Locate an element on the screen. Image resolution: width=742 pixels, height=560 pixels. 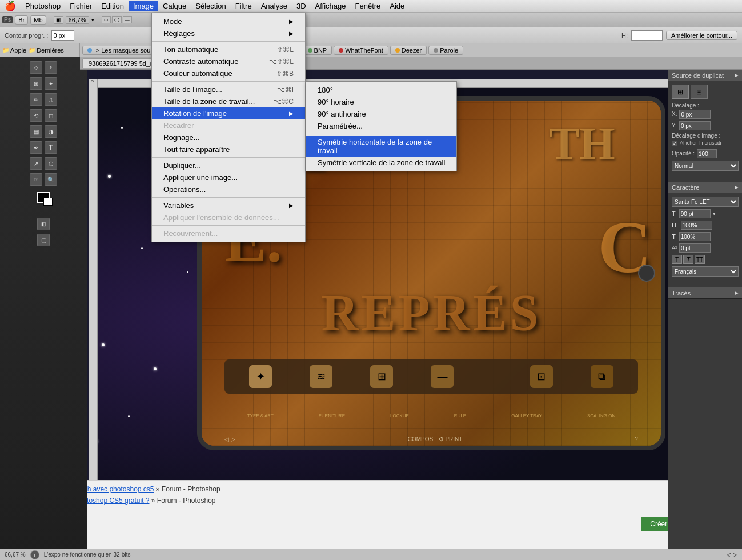
mask-mode: ◧ is located at coordinates (43, 224).